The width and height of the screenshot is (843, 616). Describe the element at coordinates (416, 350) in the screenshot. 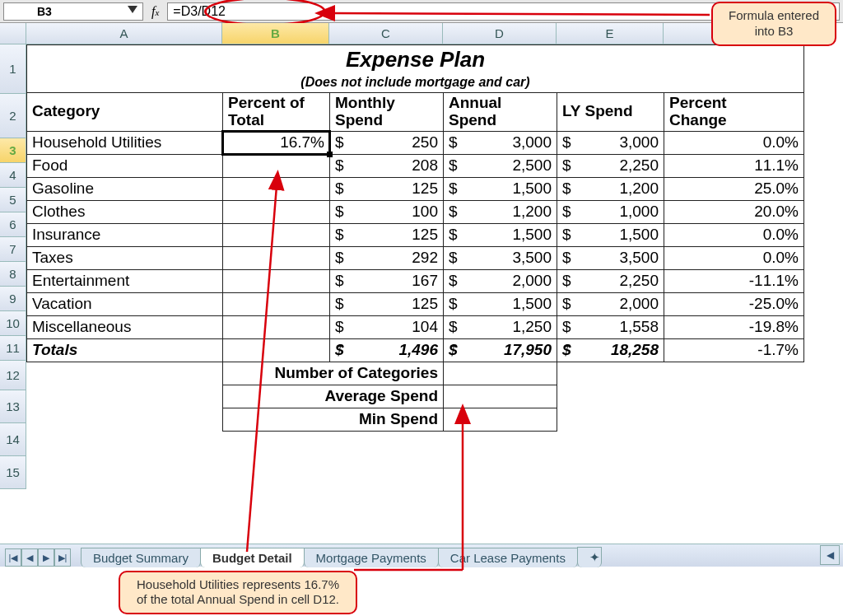

I see `totals-row: Totals$1,496$17,950$18,258-1.7%` at that location.